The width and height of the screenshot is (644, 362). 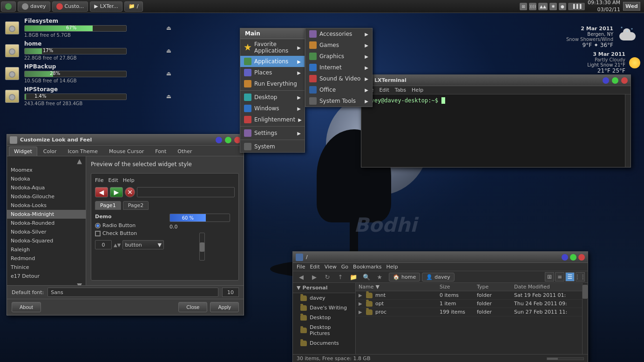 What do you see at coordinates (469, 295) in the screenshot?
I see `fm-row-mnt: ▶ mnt 0 items folder Sat 19 Feb 2011 01:` at bounding box center [469, 295].